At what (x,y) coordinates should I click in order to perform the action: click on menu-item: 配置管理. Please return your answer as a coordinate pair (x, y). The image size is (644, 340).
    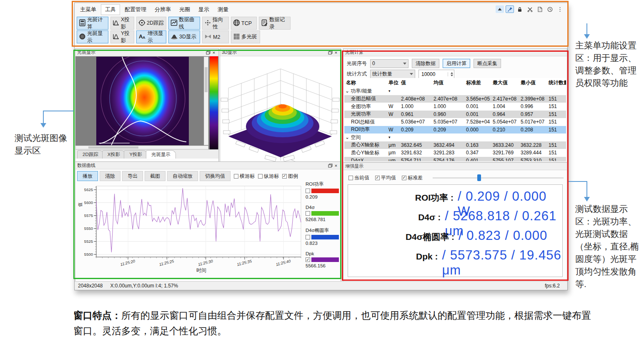
    Looking at the image, I should click on (135, 10).